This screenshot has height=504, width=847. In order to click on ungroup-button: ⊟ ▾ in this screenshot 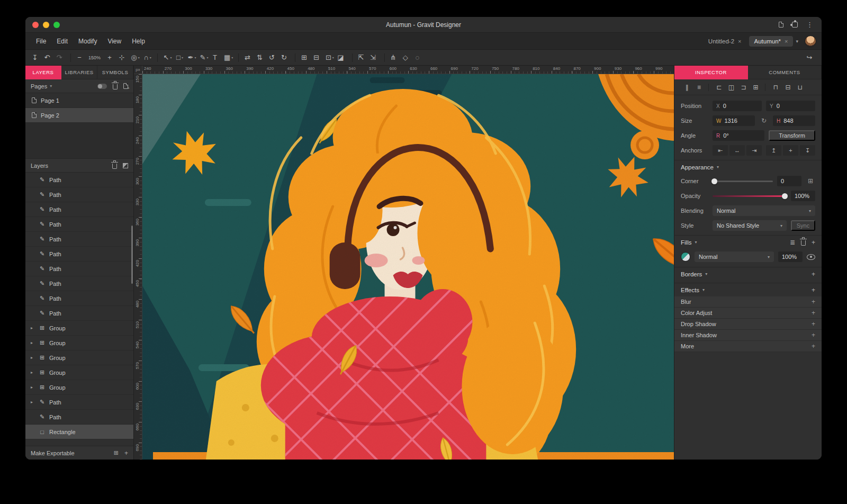, I will do `click(318, 58)`.